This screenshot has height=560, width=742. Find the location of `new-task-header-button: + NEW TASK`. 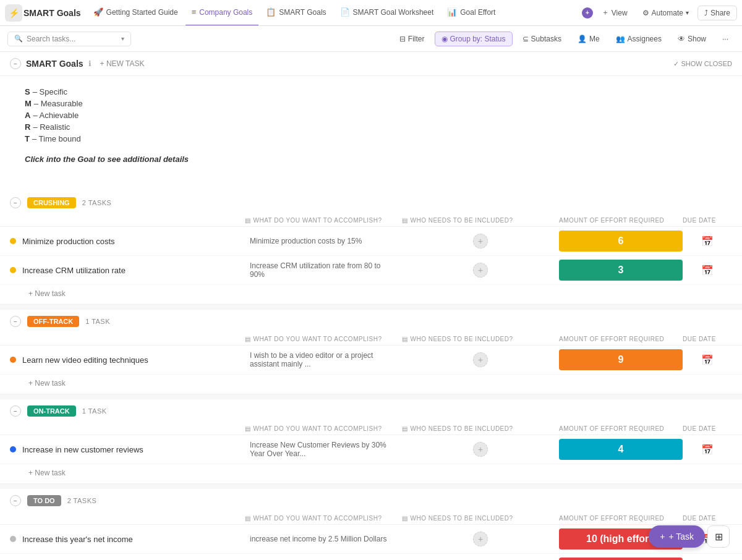

new-task-header-button: + NEW TASK is located at coordinates (122, 64).